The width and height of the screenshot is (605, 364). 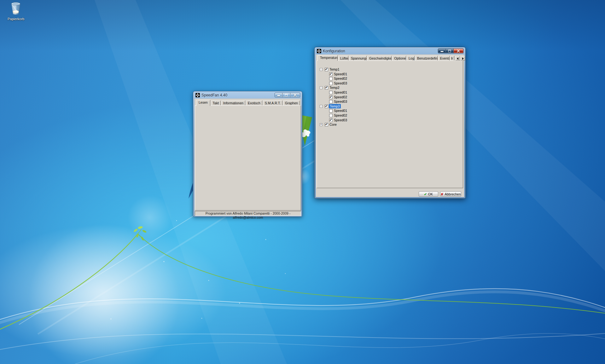 What do you see at coordinates (214, 95) in the screenshot?
I see `speedfan-window-title: SpeedFan 4.40` at bounding box center [214, 95].